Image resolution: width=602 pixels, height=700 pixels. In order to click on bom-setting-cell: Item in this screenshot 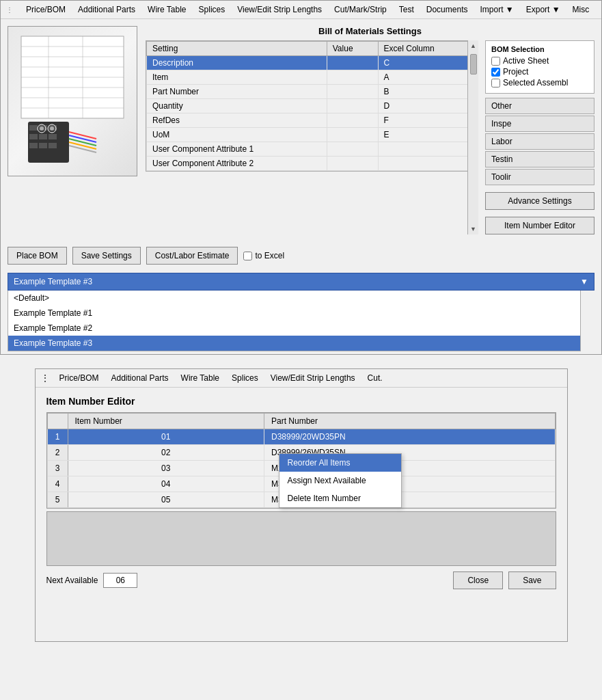, I will do `click(237, 78)`.